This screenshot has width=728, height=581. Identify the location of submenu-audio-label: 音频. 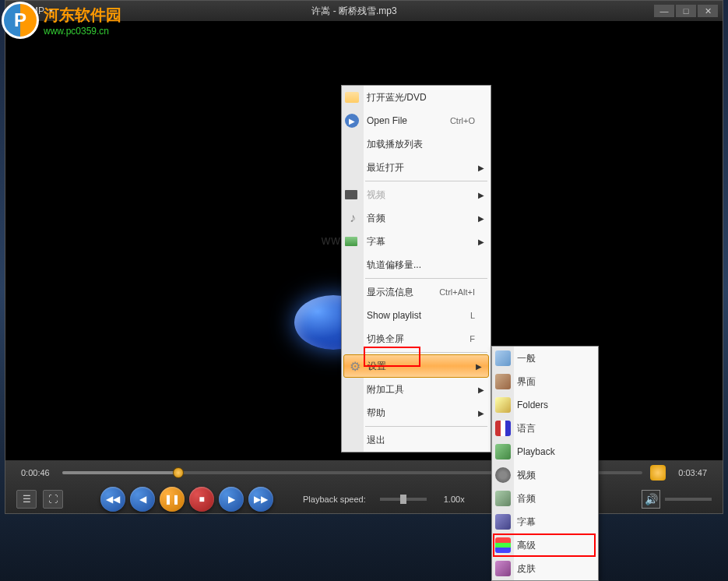
(526, 498).